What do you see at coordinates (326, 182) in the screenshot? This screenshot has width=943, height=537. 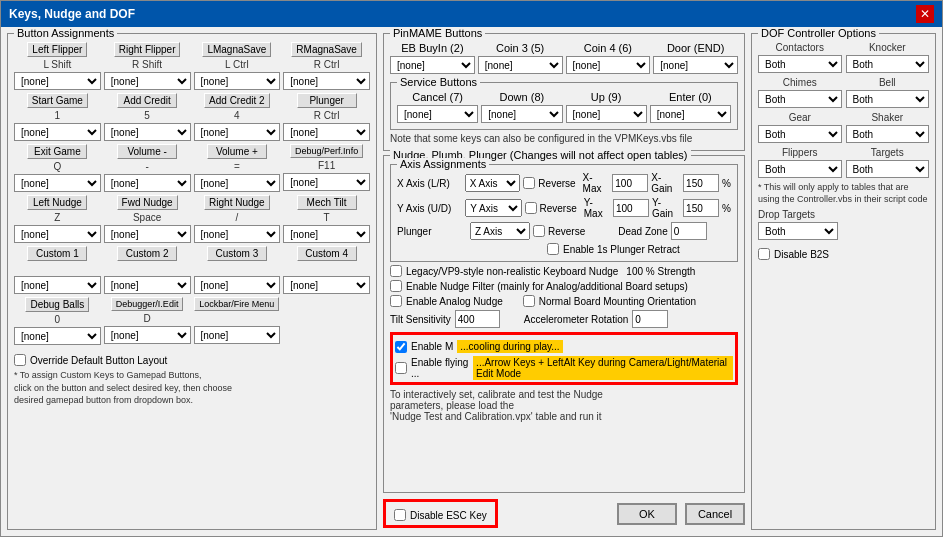 I see `debug-perf-select: [none]` at bounding box center [326, 182].